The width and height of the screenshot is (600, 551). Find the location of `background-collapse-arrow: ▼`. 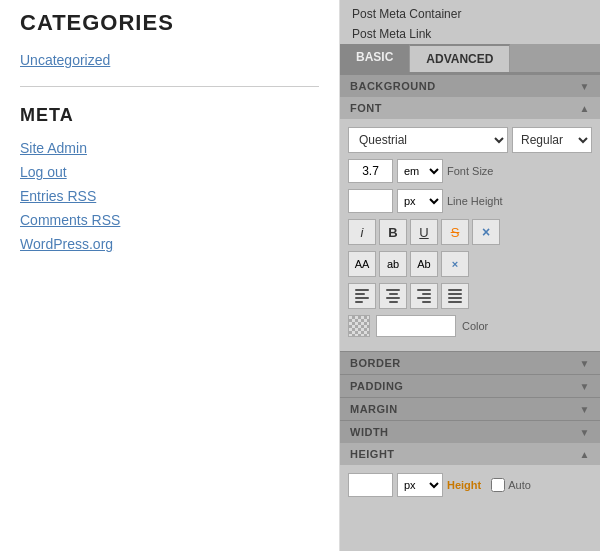

background-collapse-arrow: ▼ is located at coordinates (585, 86).